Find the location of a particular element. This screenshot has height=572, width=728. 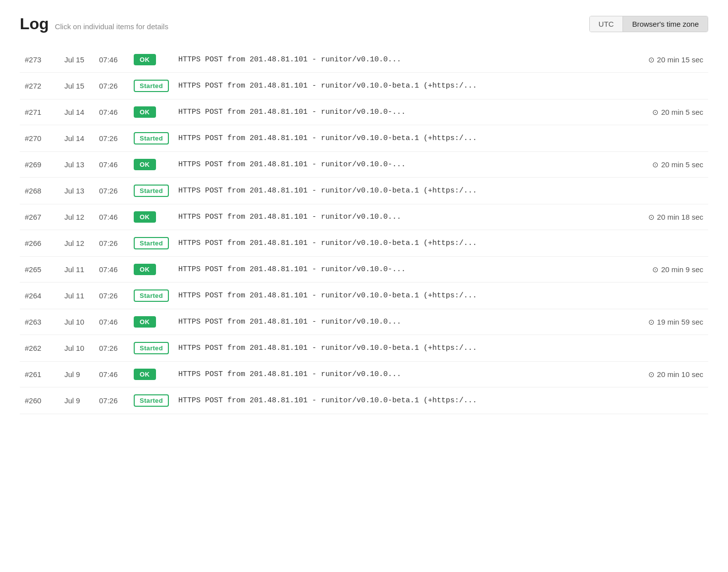

header-left: Log Click on individual items for detail… is located at coordinates (94, 24).